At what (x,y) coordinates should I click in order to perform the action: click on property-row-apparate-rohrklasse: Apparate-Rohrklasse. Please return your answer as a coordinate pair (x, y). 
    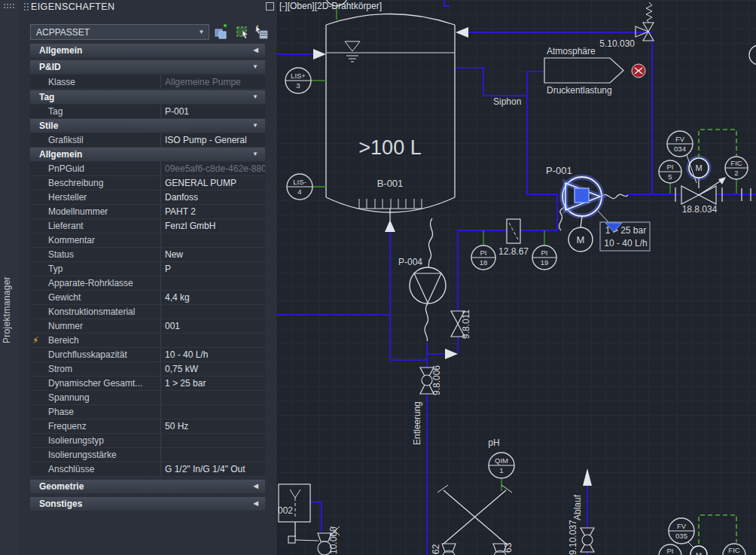
    Looking at the image, I should click on (148, 283).